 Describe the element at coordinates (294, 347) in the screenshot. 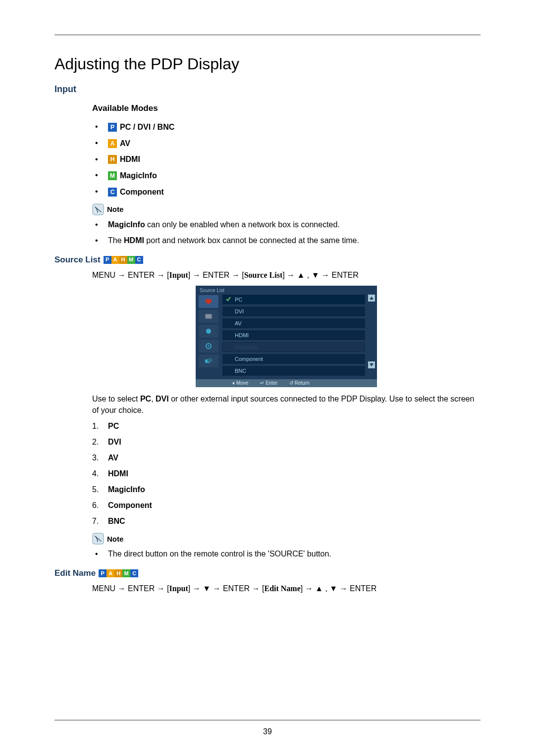

I see `osd-item-magicinfo: MagicInfo` at that location.